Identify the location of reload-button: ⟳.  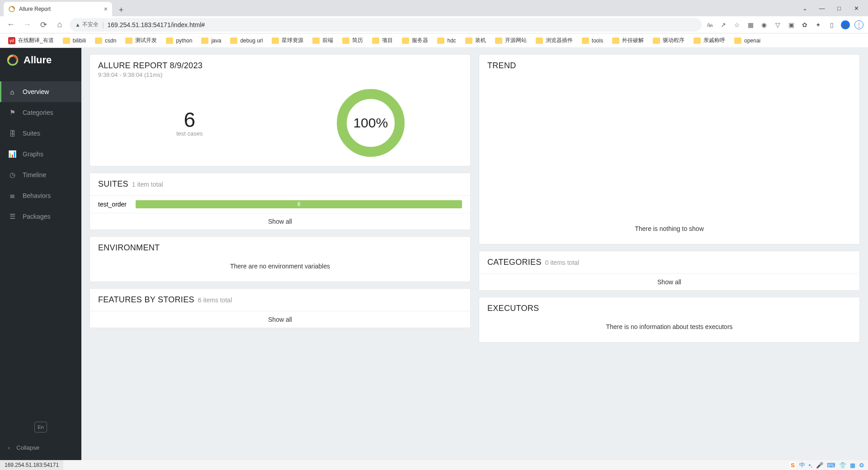
(43, 25).